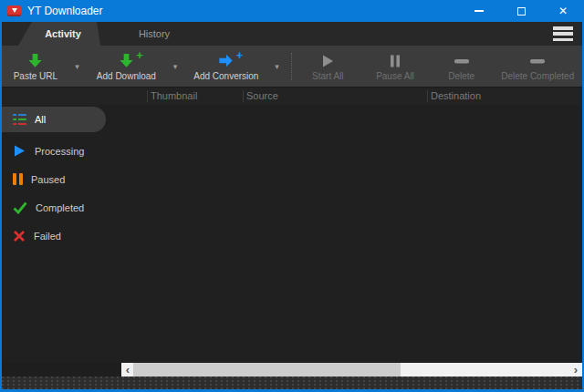  Describe the element at coordinates (521, 11) in the screenshot. I see `maximize-button` at that location.